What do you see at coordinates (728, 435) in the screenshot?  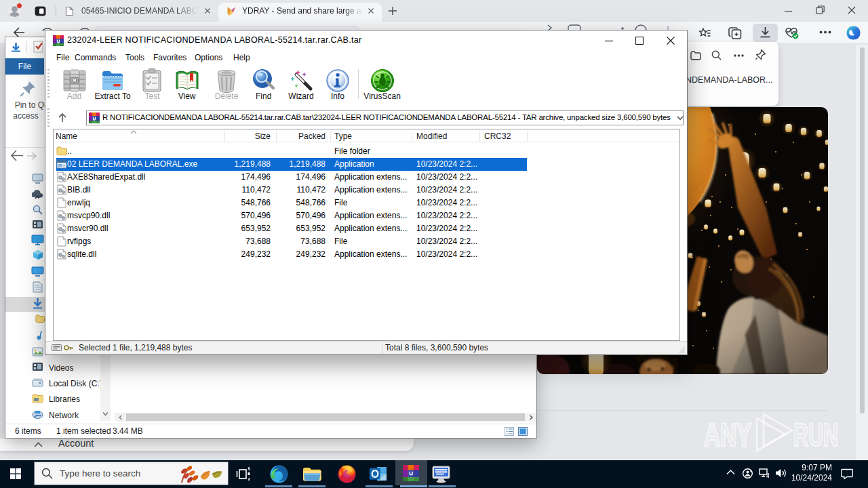 I see `svg-text: ANY` at bounding box center [728, 435].